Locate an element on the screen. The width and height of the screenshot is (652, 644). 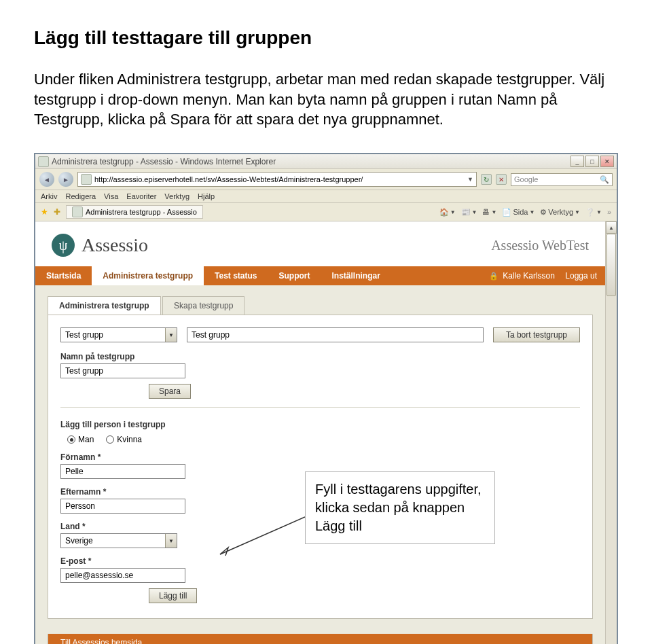
lock-icon: 🔒 is located at coordinates (494, 276).